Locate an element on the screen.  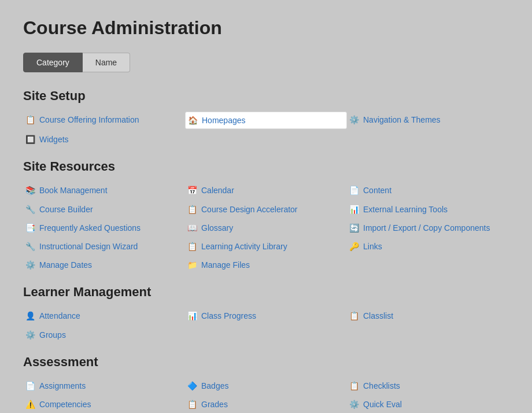
quick-eval-icon: ⚙️ is located at coordinates (354, 404).